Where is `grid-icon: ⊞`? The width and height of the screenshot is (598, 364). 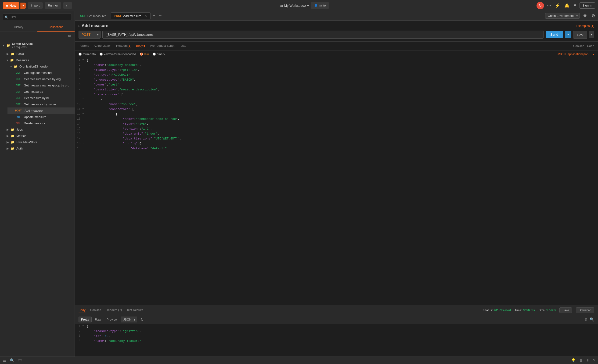 grid-icon: ⊞ is located at coordinates (581, 360).